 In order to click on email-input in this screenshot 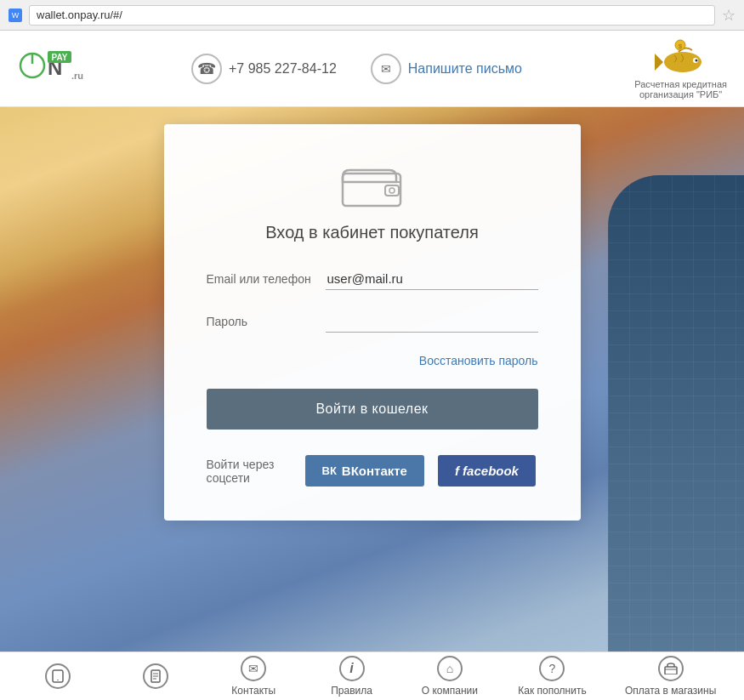, I will do `click(432, 279)`.